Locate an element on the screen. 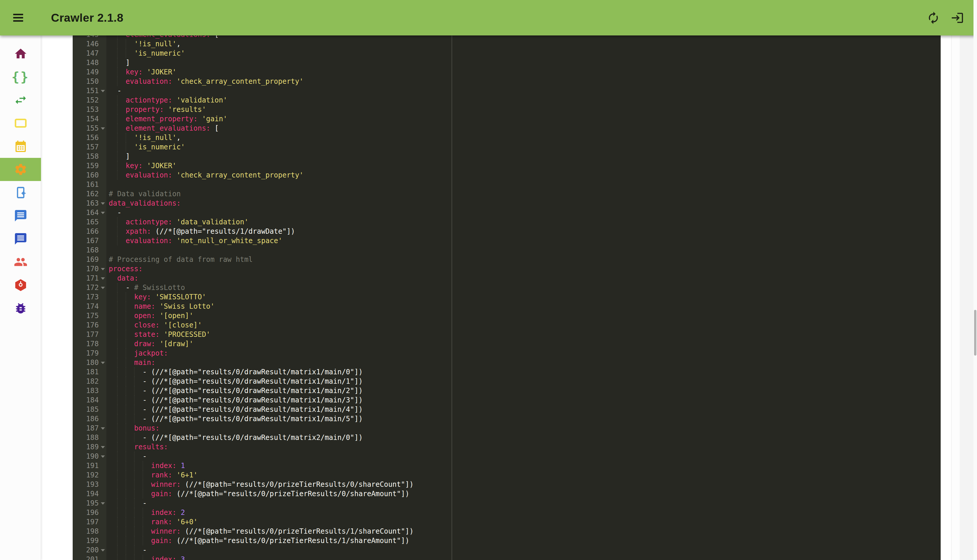 The image size is (977, 560). gutter-line-number: 164 is located at coordinates (89, 213).